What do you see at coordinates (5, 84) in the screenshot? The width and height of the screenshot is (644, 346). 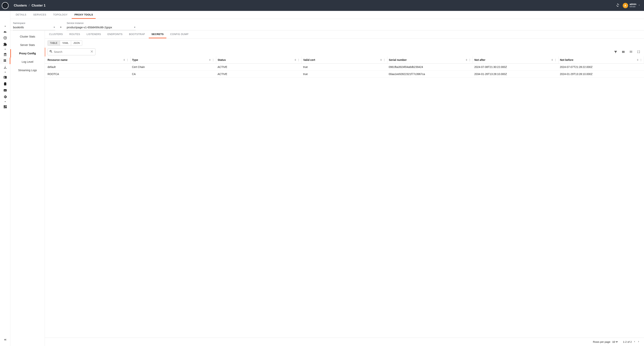 I see `rail-item-audits` at bounding box center [5, 84].